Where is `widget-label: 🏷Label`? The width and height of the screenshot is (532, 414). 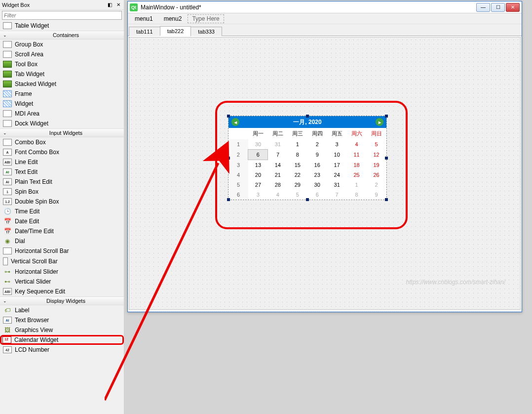 widget-label: 🏷Label is located at coordinates (62, 310).